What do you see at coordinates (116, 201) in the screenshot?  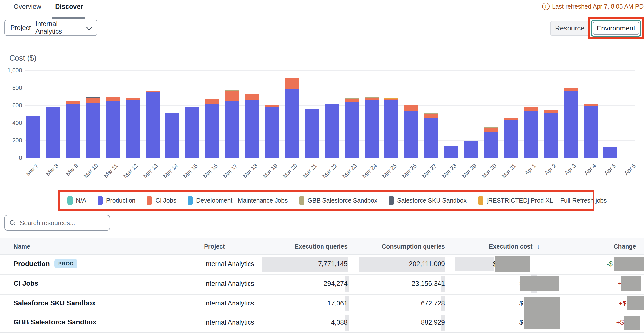 I see `legend-item-production: Production` at bounding box center [116, 201].